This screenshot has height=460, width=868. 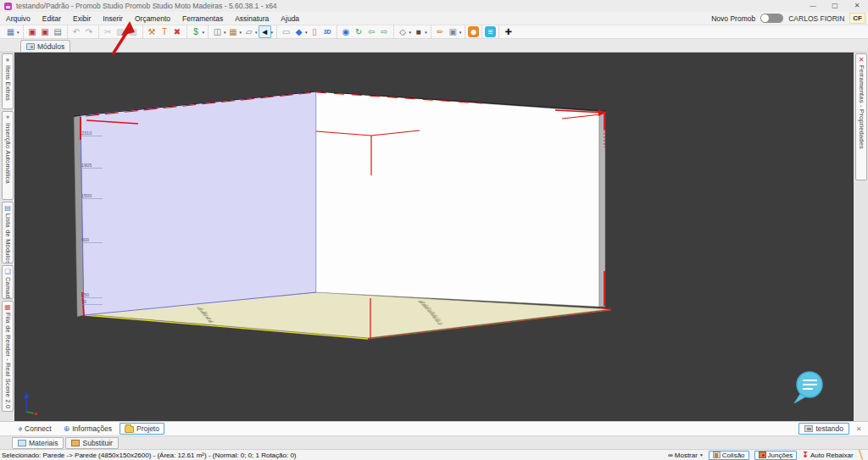 What do you see at coordinates (134, 32) in the screenshot?
I see `paste-icon: ▧` at bounding box center [134, 32].